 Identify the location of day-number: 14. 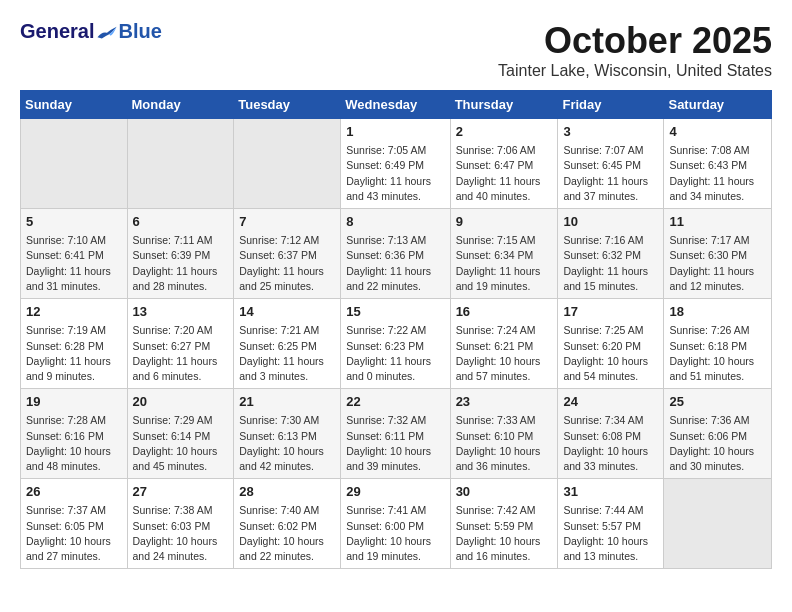
(287, 312).